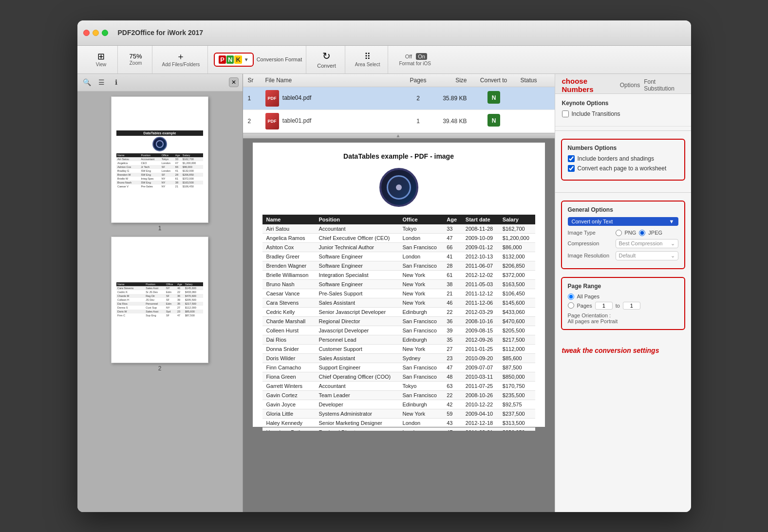 The image size is (768, 532). What do you see at coordinates (630, 85) in the screenshot?
I see `tab-options: Options` at bounding box center [630, 85].